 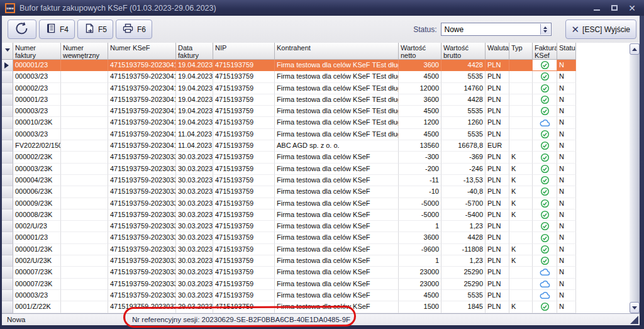 What do you see at coordinates (316, 296) in the screenshot?
I see `table-row: 000003/234715193759-202303330.03.2023471…` at bounding box center [316, 296].